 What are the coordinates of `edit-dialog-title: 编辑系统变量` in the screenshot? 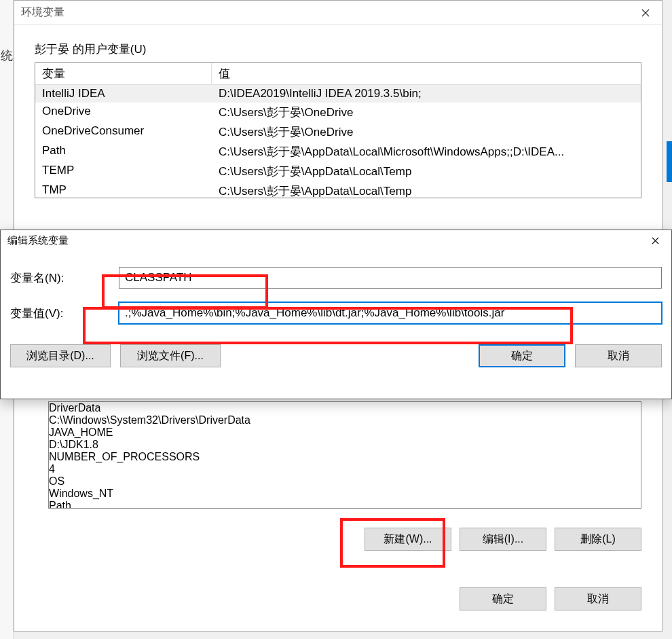 It's located at (38, 240).